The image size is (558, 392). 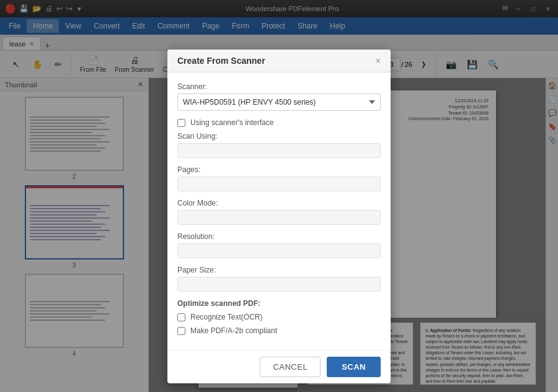 What do you see at coordinates (279, 303) in the screenshot?
I see `optimize-label: Optimize scanned PDF:` at bounding box center [279, 303].